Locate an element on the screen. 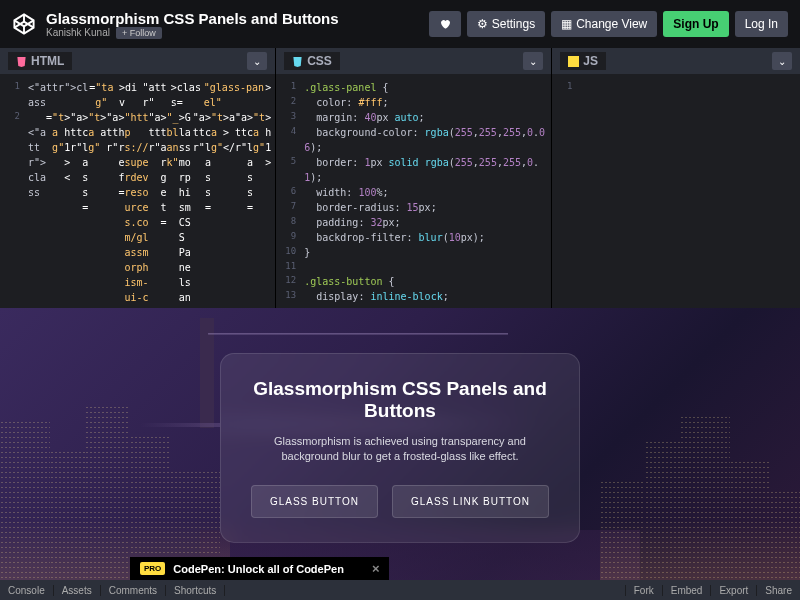  gear-icon: ⚙ is located at coordinates (482, 24).